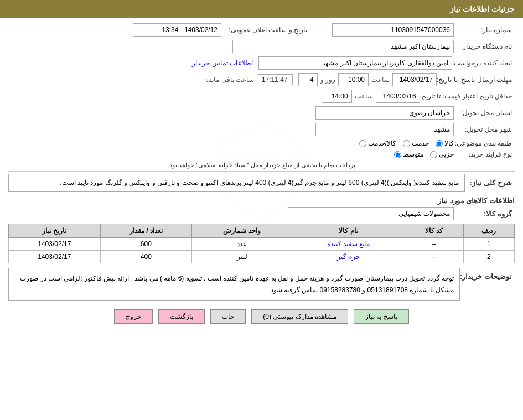  What do you see at coordinates (234, 284) in the screenshot?
I see `notes-box: توجه گردد تحویل درب بیمارستان صورت گیرد …` at bounding box center [234, 284].